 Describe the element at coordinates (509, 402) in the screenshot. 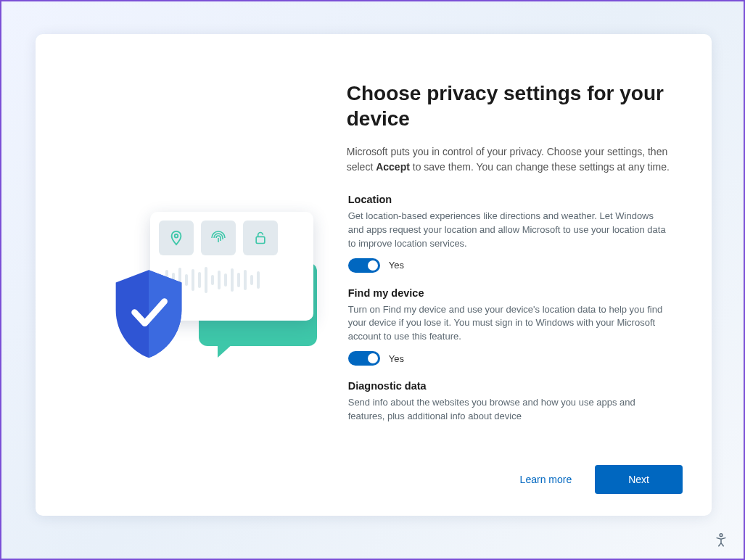

I see `setting-diagnostic-data: Diagnostic data Send info about the webs…` at that location.